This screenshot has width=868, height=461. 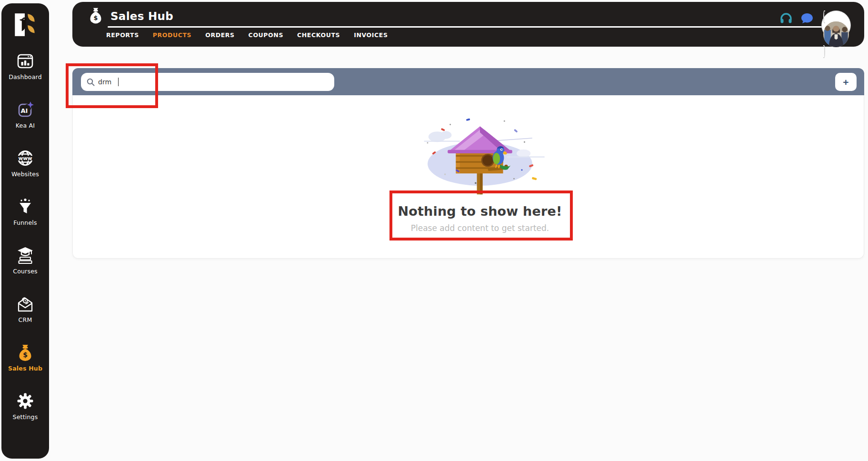 What do you see at coordinates (25, 357) in the screenshot?
I see `sidebar-item-sales-hub: $ Sales Hub` at bounding box center [25, 357].